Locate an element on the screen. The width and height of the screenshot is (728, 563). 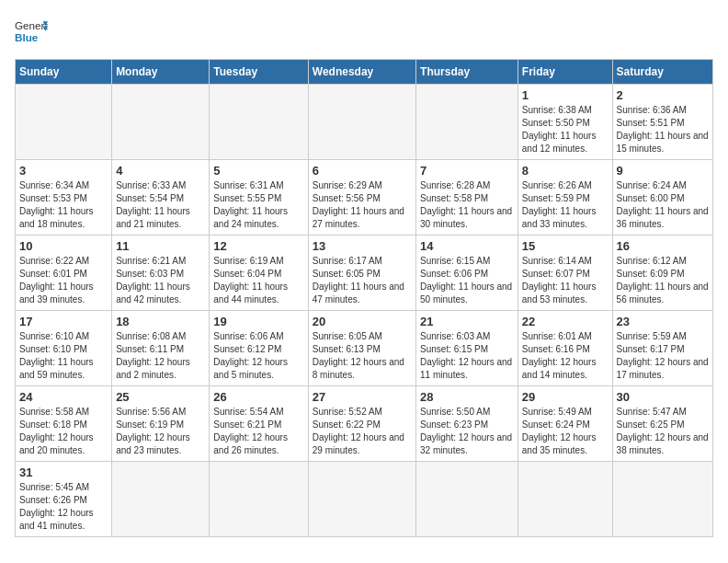
day-number: 25 is located at coordinates (160, 397).